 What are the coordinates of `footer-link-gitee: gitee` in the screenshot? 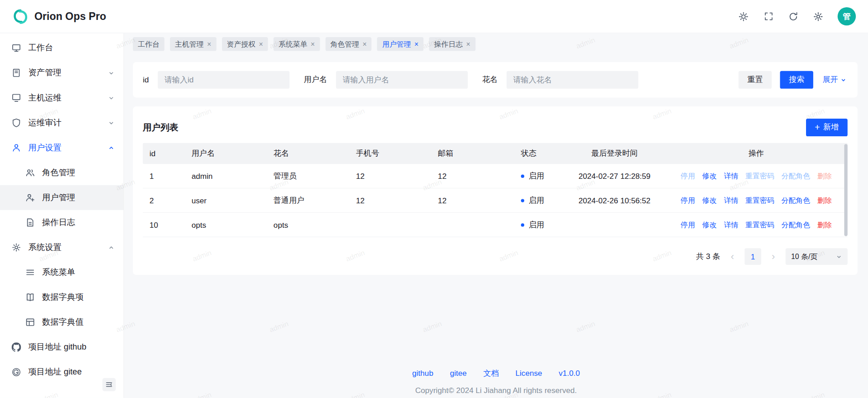 It's located at (459, 374).